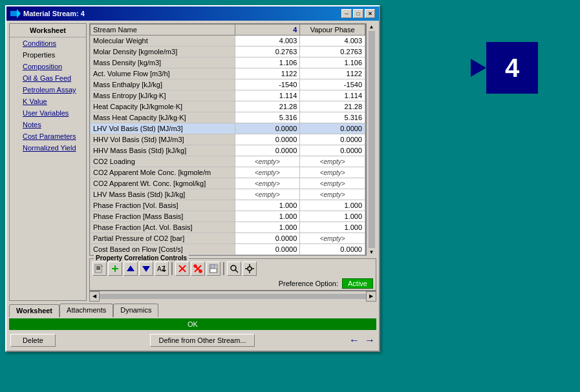  Describe the element at coordinates (49, 67) in the screenshot. I see `sidebar-item-composition: Composition` at that location.